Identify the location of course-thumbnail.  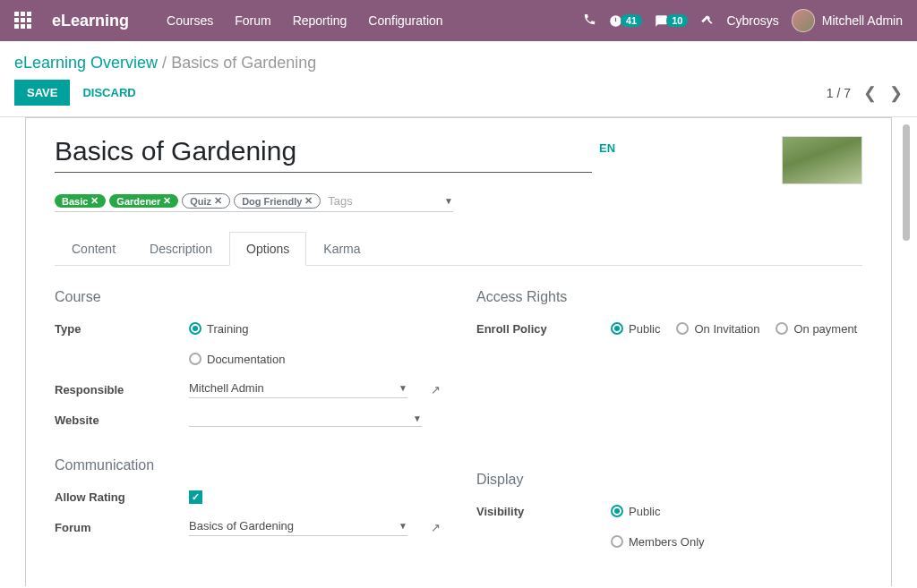
(822, 160).